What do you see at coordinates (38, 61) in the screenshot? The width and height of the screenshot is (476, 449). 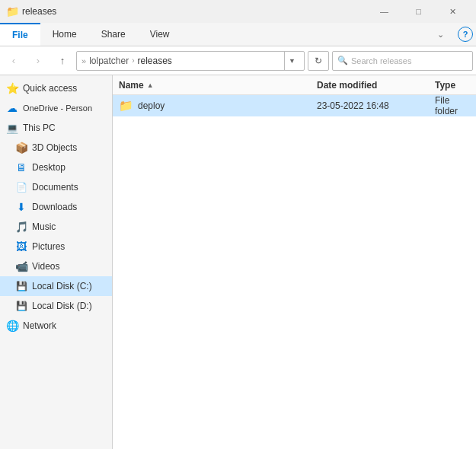 I see `forward-button: ›` at bounding box center [38, 61].